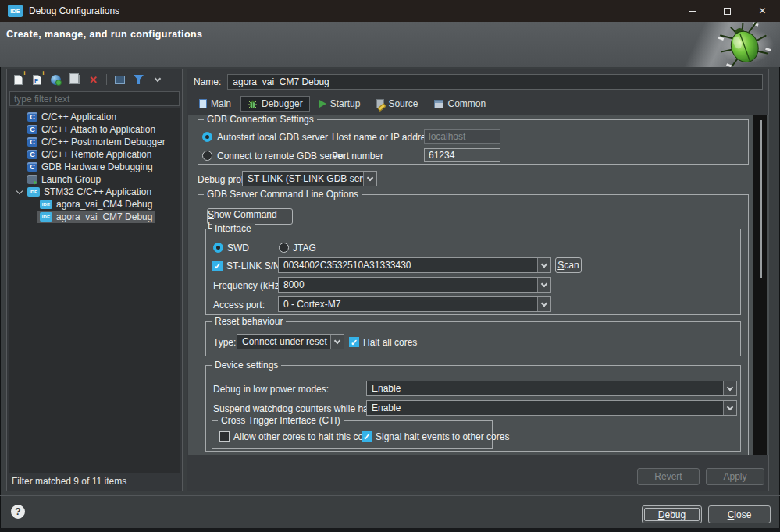 The image size is (780, 532). I want to click on tree-item-label: agora_vai_CM7 Debug, so click(105, 217).